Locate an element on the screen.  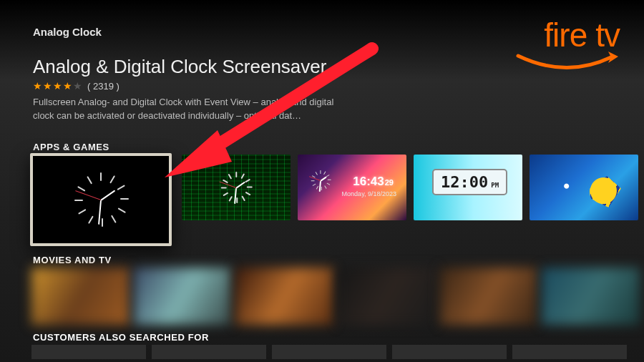
lcd-min: 00 is located at coordinates (479, 182).